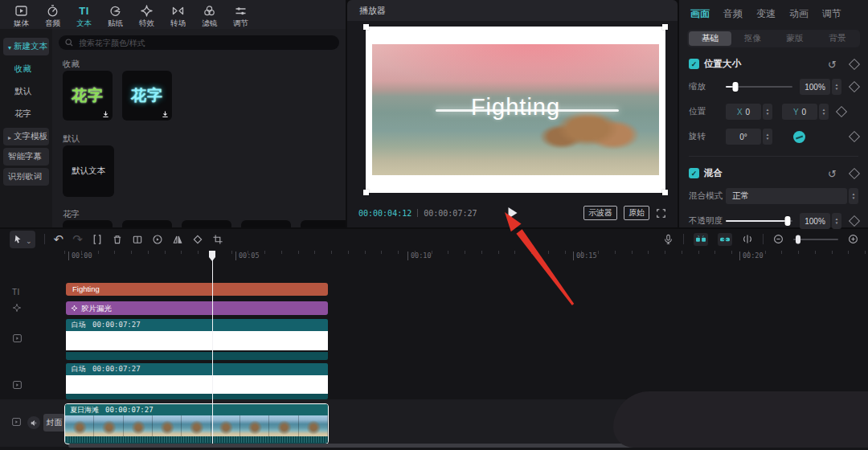 This screenshot has width=868, height=450. What do you see at coordinates (178, 239) in the screenshot?
I see `mirror-button` at bounding box center [178, 239].